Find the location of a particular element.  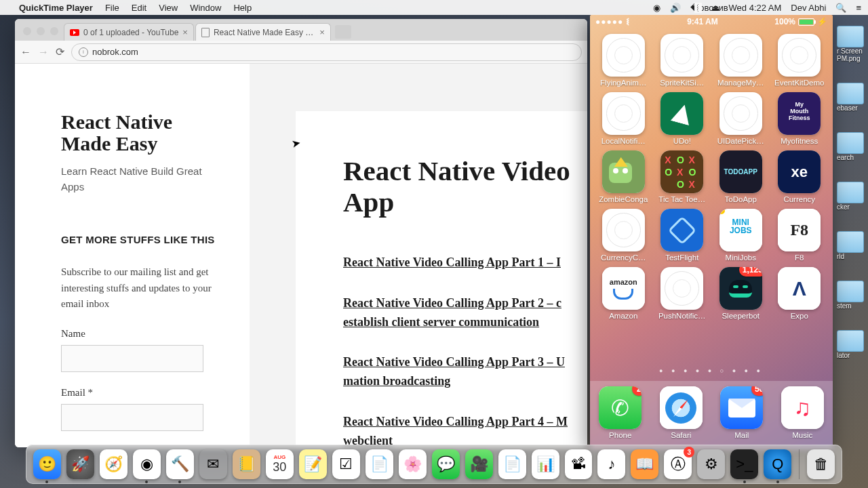

address-bar: i nobrok.com is located at coordinates (327, 52).